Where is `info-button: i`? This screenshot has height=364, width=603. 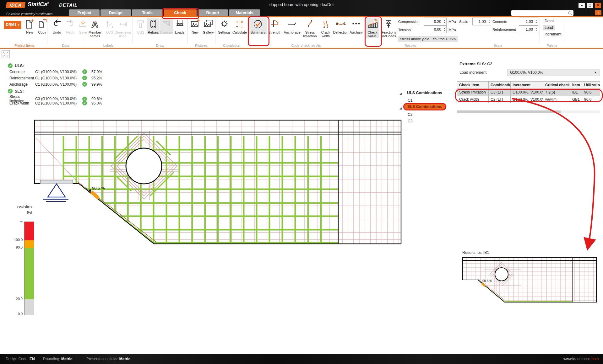
info-button: i is located at coordinates (598, 13).